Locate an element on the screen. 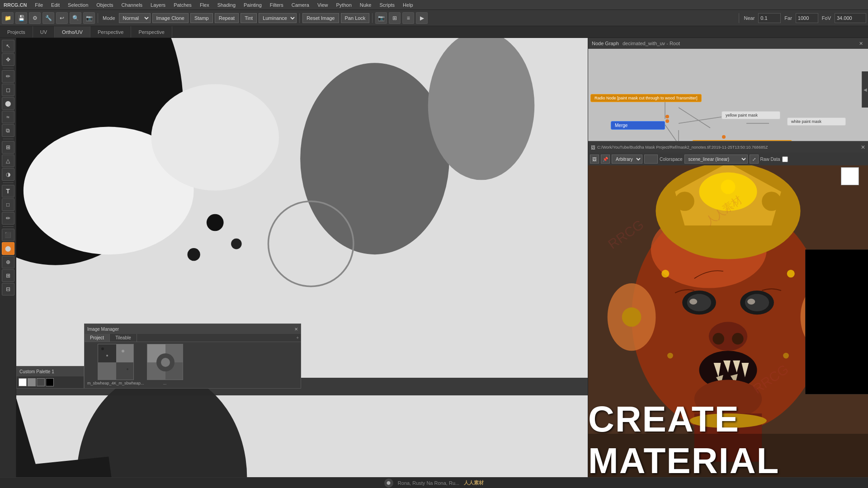 Image resolution: width=868 pixels, height=488 pixels. yellow-mask-node: yellow paint mask is located at coordinates (751, 115).